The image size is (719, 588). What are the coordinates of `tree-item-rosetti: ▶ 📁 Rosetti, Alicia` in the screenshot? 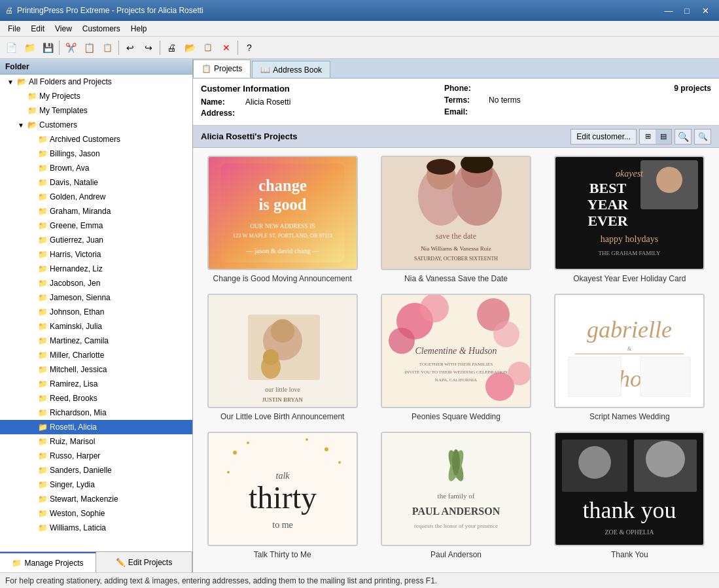 It's located at (96, 427).